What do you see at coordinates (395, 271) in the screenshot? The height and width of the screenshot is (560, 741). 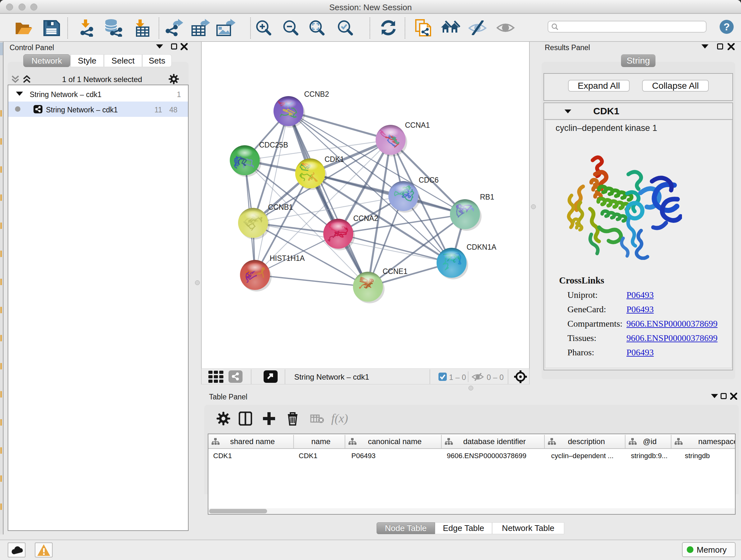 I see `svg-text: CCNE1` at bounding box center [395, 271].